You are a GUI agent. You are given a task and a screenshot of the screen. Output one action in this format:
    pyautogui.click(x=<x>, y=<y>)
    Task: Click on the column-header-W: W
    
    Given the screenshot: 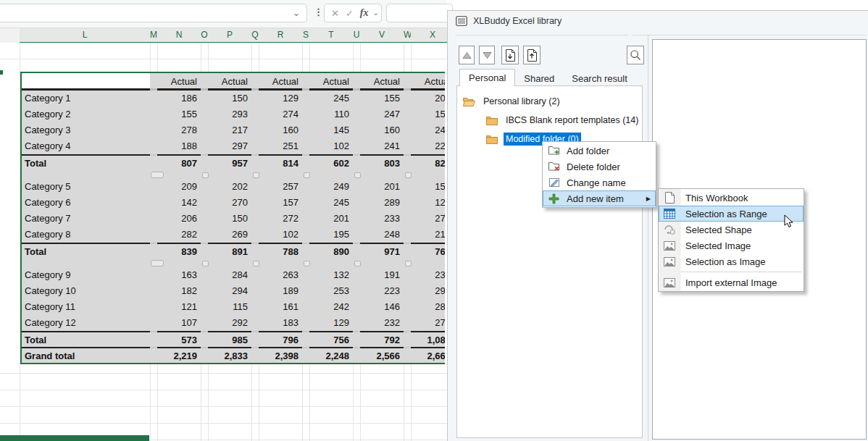 What is the action you would take?
    pyautogui.click(x=407, y=35)
    